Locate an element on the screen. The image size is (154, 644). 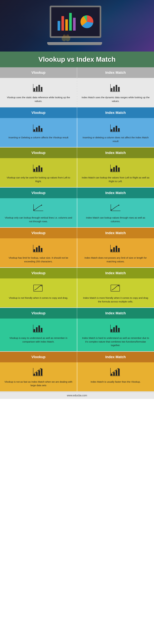
comparison-row-7: Vlookup Index Match Vlookup is easy to u… is located at coordinates (77, 330).